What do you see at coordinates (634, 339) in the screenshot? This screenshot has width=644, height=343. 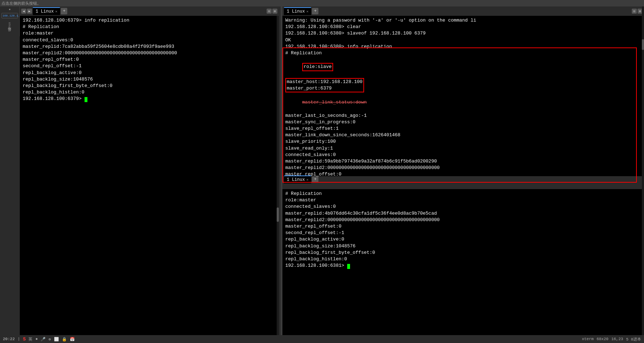 I see `status-app: 5 8进本` at bounding box center [634, 339].